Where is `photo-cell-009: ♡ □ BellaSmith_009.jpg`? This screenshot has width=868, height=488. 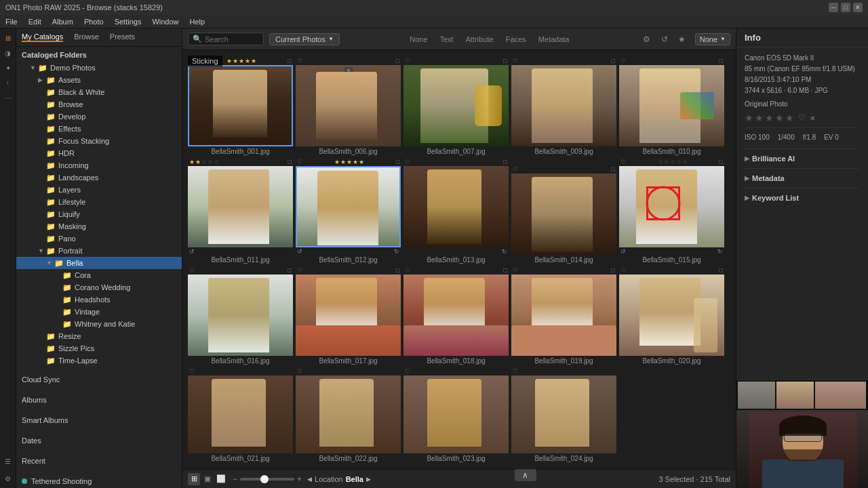 photo-cell-009: ♡ □ BellaSmith_009.jpg is located at coordinates (564, 106).